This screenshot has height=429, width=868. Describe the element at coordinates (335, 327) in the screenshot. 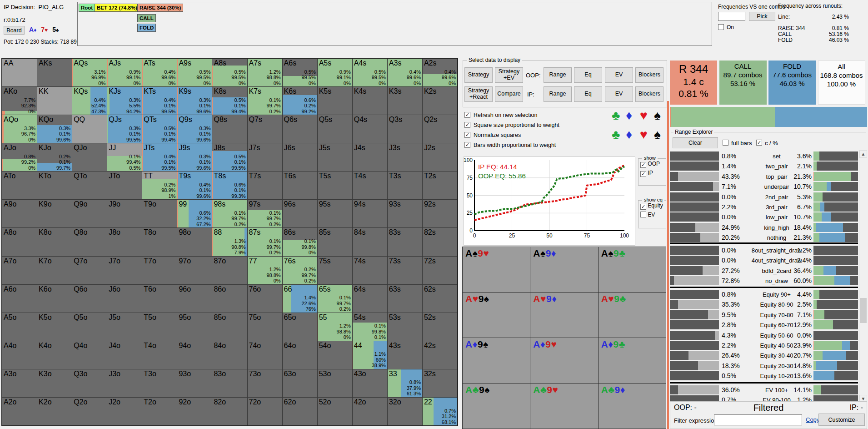

I see `matrix-cell-55: 551.2%98.8%0%` at that location.